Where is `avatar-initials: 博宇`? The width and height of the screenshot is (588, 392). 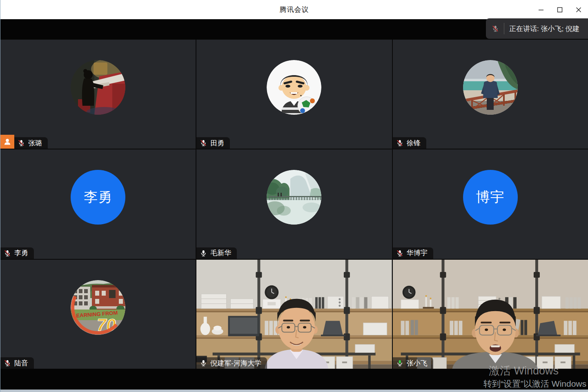
avatar-initials: 博宇 is located at coordinates (490, 197).